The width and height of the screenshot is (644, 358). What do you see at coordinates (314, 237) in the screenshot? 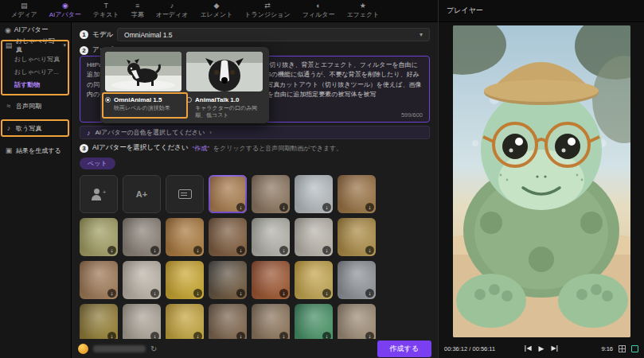
I see `avatar-sheep: ↓` at bounding box center [314, 237].